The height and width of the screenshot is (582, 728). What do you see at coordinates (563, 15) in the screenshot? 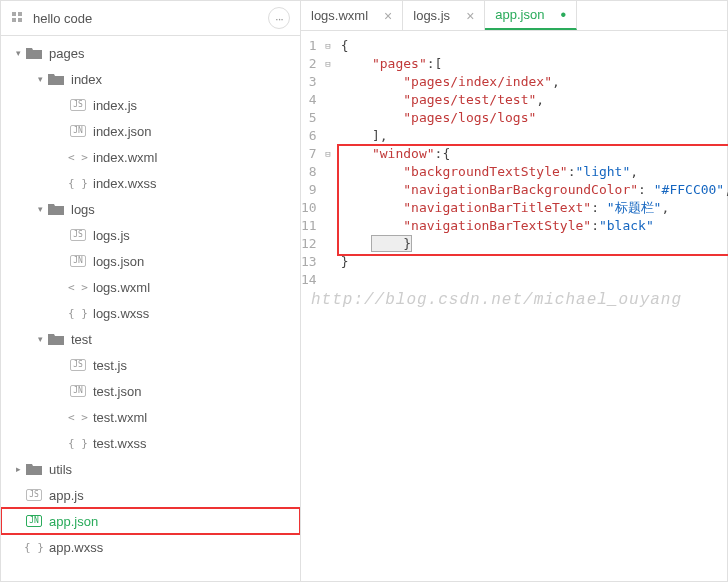
I see `dirty-indicator-icon: •` at bounding box center [563, 15].